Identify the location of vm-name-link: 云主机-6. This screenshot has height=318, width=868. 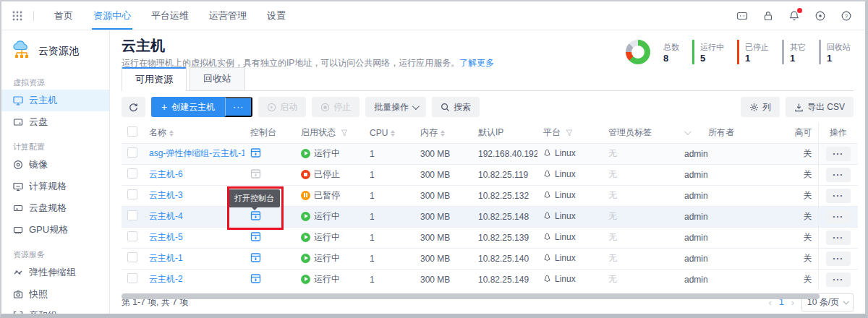
(166, 174).